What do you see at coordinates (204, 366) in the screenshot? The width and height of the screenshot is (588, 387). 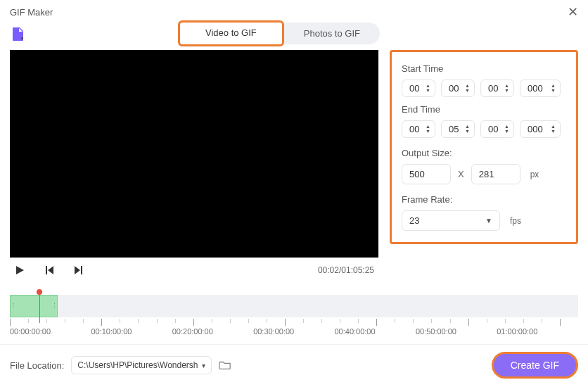 I see `chevron-down-icon: ▾` at bounding box center [204, 366].